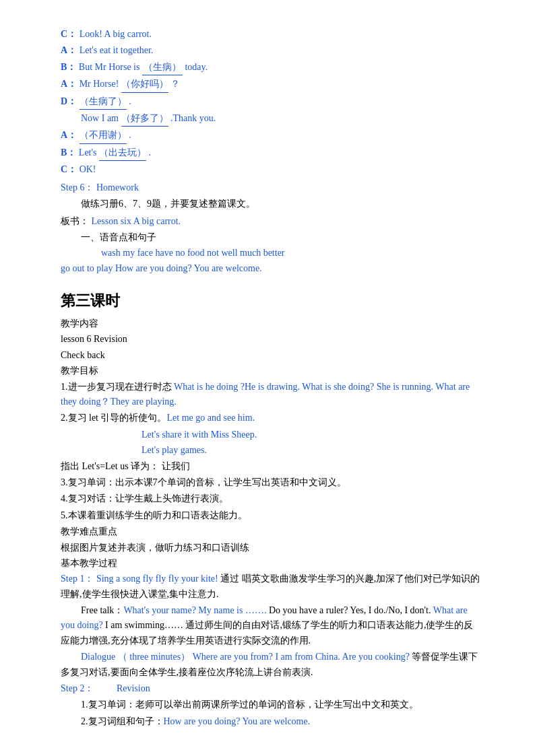 The height and width of the screenshot is (756, 535). What do you see at coordinates (114, 417) in the screenshot?
I see `goal2-text: 2.复习 let 引导的祈使句。` at bounding box center [114, 417].